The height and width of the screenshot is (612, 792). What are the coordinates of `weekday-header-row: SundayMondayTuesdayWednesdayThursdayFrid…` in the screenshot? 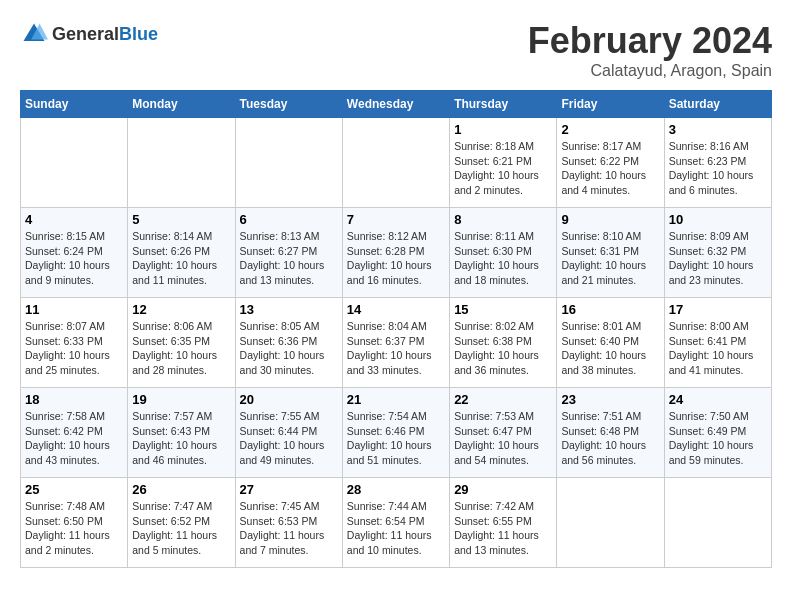 It's located at (396, 104).